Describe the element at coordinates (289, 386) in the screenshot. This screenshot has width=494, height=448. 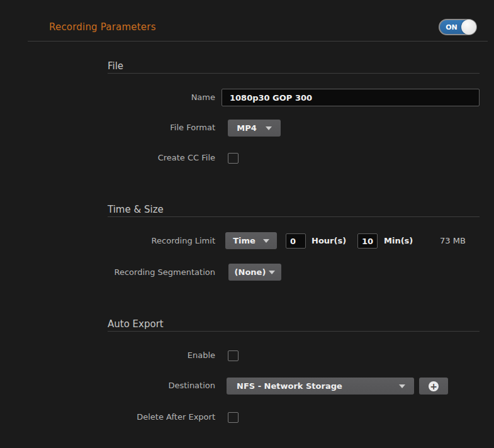
I see `destination-value: NFS - Network Storage` at that location.